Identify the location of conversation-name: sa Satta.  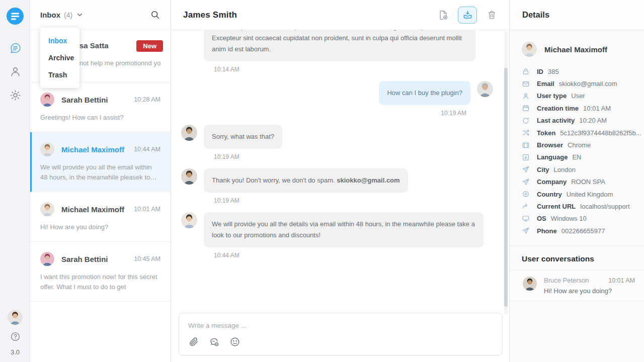
(94, 45).